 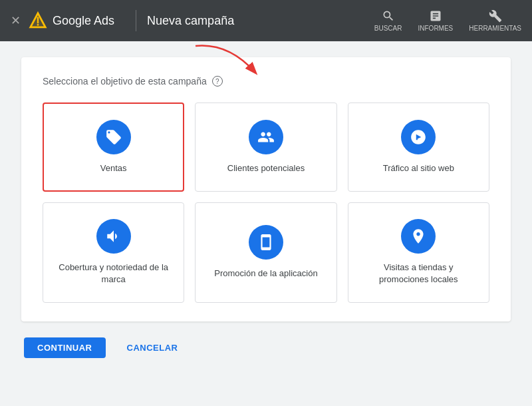 I want to click on promocion-icon-circle, so click(x=266, y=242).